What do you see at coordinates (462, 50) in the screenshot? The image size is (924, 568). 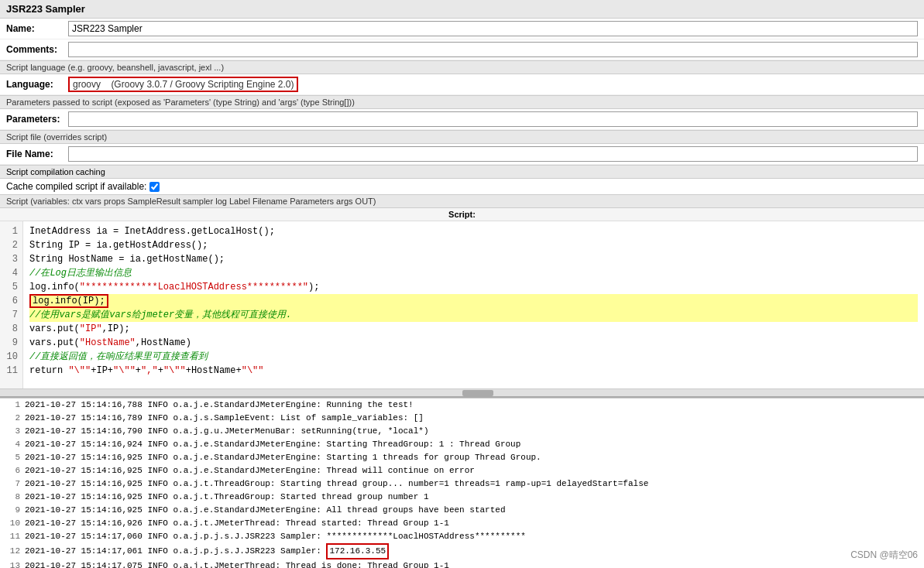 I see `comments-row: Comments:` at bounding box center [462, 50].